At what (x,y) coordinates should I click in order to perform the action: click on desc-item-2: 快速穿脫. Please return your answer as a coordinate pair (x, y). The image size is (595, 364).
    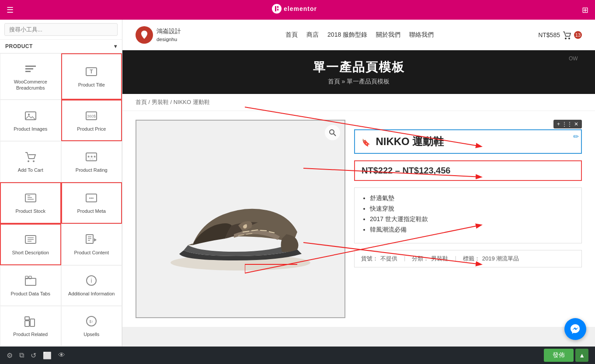
    Looking at the image, I should click on (472, 209).